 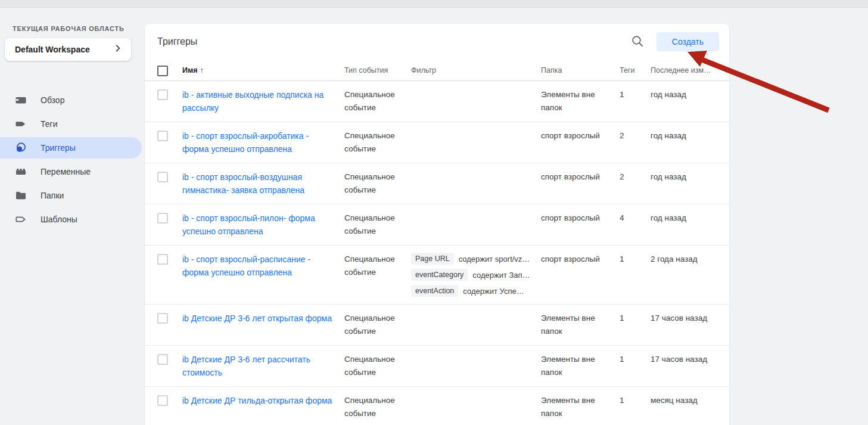 I want to click on modified-cell: 17 часов назад, so click(x=685, y=359).